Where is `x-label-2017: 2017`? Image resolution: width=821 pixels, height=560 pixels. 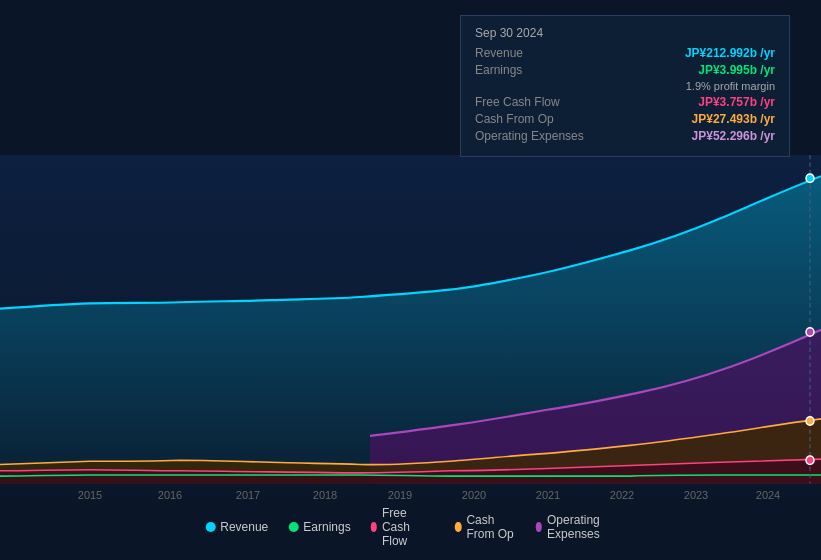 x-label-2017: 2017 is located at coordinates (248, 495).